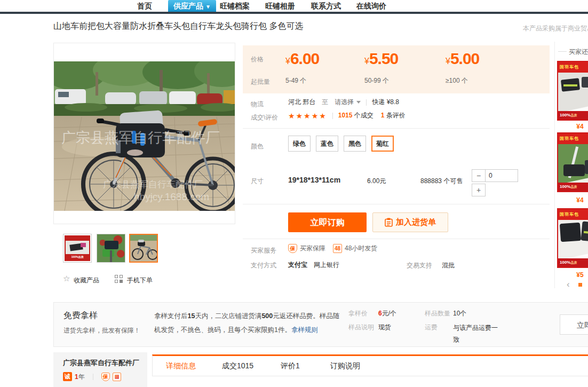  What do you see at coordinates (326, 6) in the screenshot?
I see `nav-contact: 联系方式` at bounding box center [326, 6].